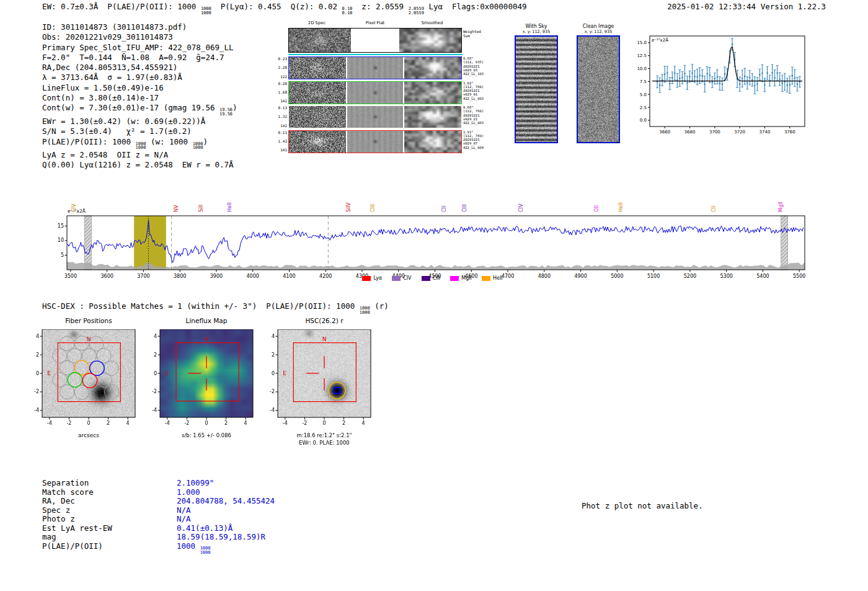 The height and width of the screenshot is (591, 868). Describe the element at coordinates (536, 89) in the screenshot. I see `with-sky-image` at that location.